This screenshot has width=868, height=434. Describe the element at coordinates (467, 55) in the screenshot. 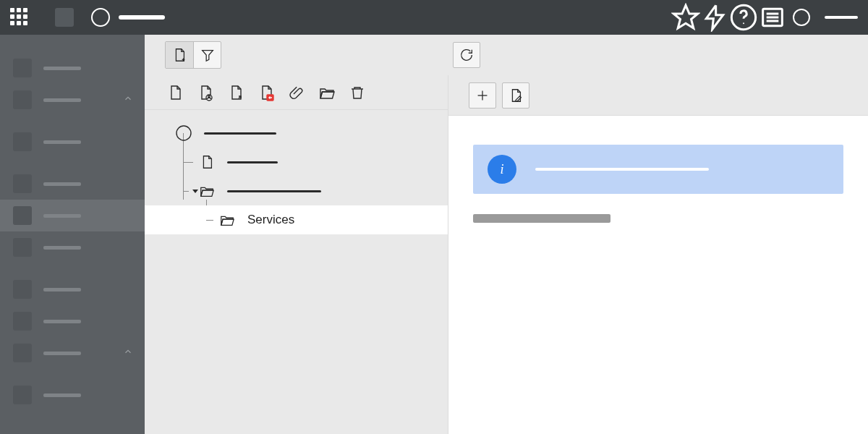

I see `refresh-button` at that location.